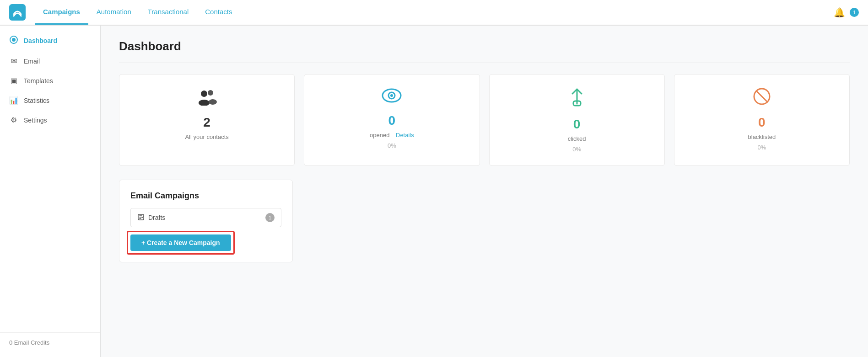 Image resolution: width=868 pixels, height=357 pixels. Describe the element at coordinates (392, 145) in the screenshot. I see `opened-percent: 0%` at that location.